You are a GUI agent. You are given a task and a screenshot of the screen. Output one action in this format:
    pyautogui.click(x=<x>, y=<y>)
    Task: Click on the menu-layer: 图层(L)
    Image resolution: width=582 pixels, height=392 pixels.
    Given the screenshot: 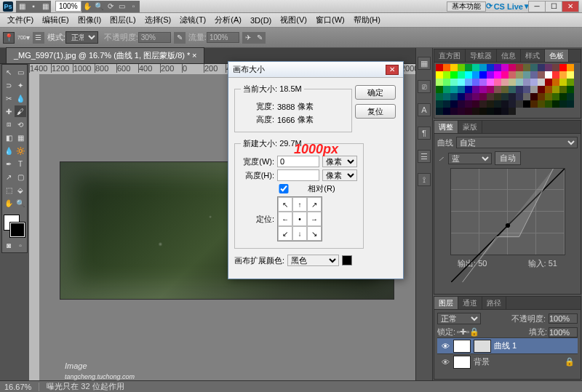 What is the action you would take?
    pyautogui.click(x=122, y=20)
    